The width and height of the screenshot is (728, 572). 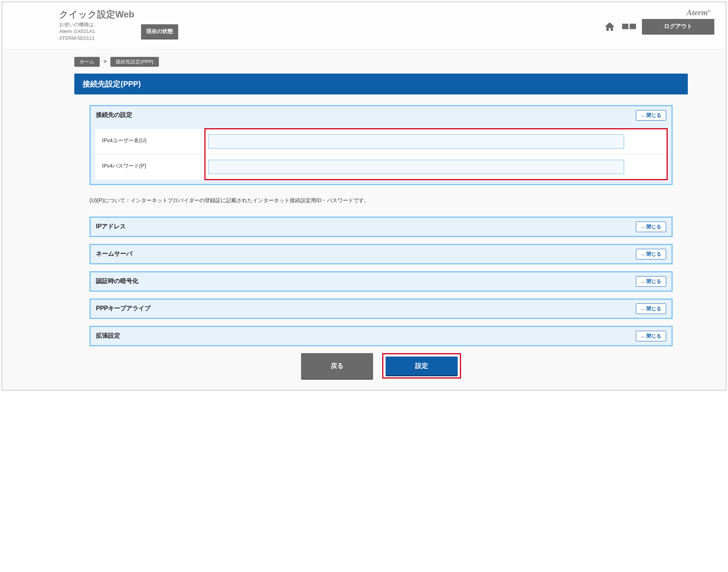 What do you see at coordinates (381, 309) in the screenshot?
I see `panel-keepalive: PPPキープアライブ 〈閉じる` at bounding box center [381, 309].